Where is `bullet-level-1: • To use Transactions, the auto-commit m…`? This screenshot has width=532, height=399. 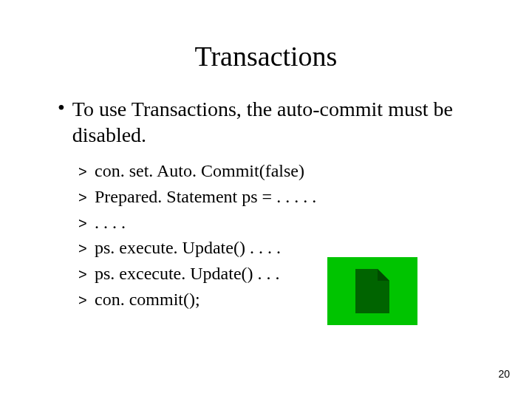
bullet-level-1: • To use Transactions, the auto-commit m… is located at coordinates (265, 122).